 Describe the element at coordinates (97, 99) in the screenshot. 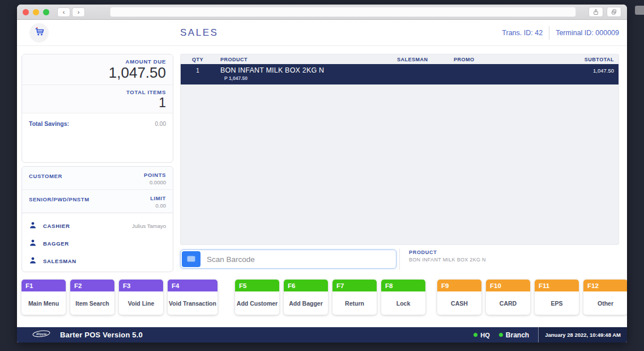

I see `total-items-block: TOTAL ITEMS 1` at that location.